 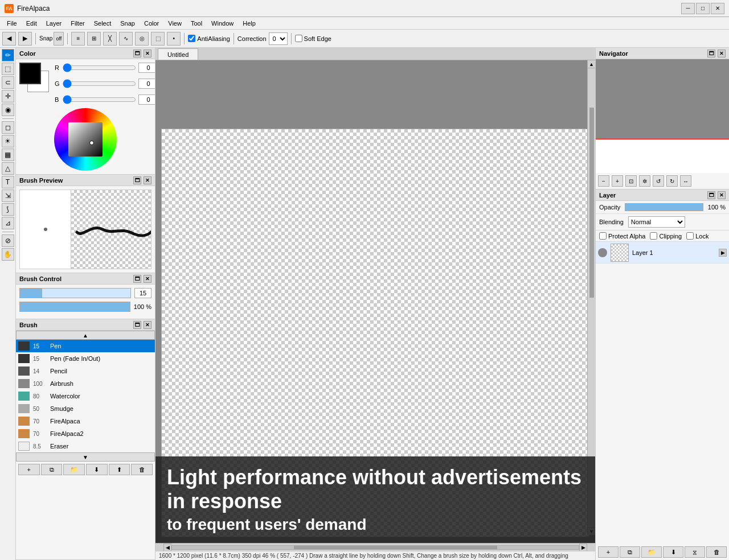 I want to click on lock-check: Lock, so click(x=697, y=236).